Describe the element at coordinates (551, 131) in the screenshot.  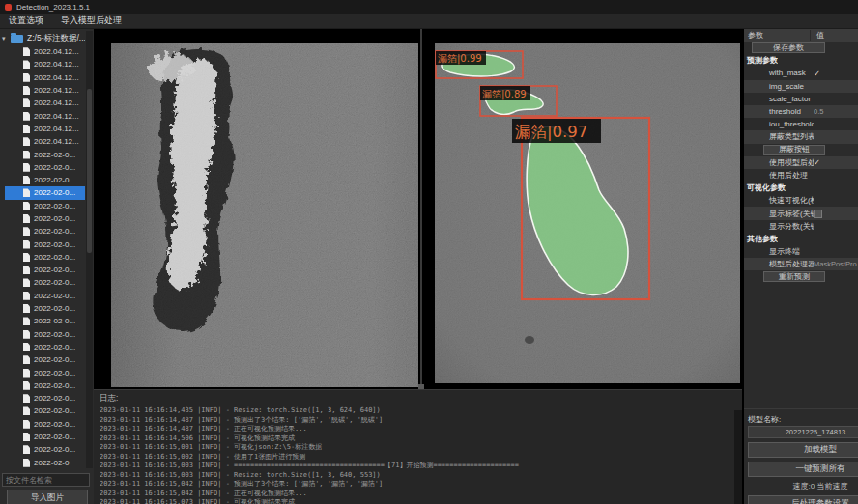
I see `detection-label: 漏箔|0.97` at that location.